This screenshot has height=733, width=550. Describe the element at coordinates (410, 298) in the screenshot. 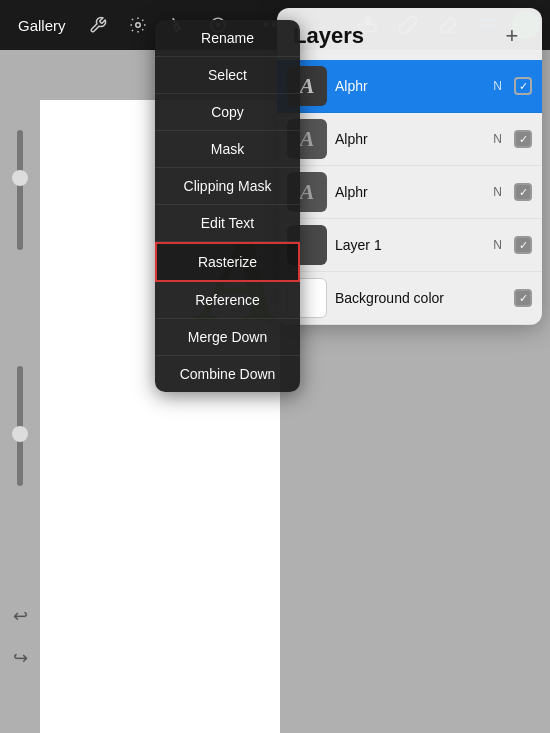

I see `background-color-row: Background color` at that location.